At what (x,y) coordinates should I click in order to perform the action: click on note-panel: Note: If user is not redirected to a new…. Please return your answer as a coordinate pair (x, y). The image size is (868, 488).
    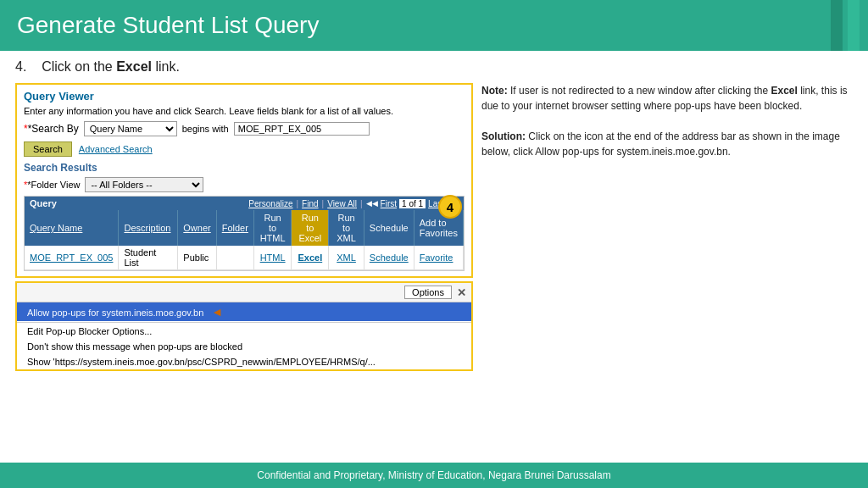
    Looking at the image, I should click on (667, 121).